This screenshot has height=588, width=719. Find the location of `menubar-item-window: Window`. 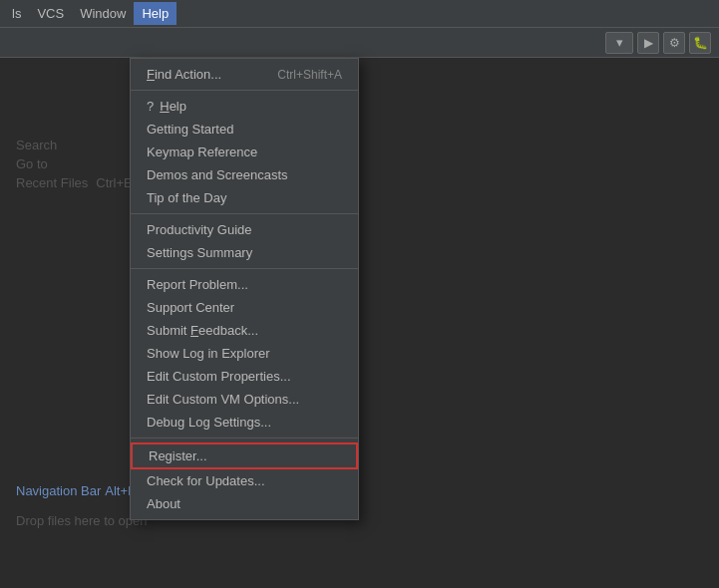

menubar-item-window: Window is located at coordinates (103, 14).